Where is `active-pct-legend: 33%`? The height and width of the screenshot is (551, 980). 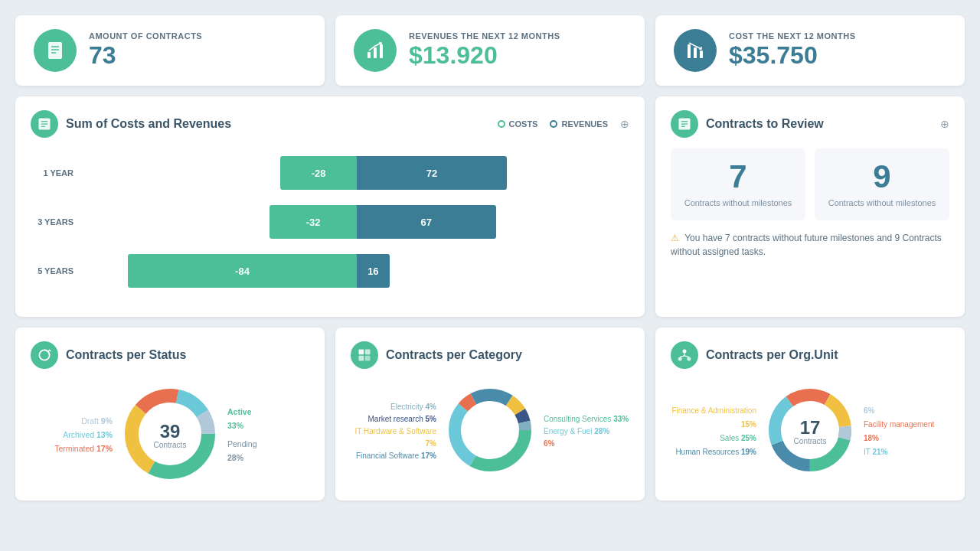
active-pct-legend: 33% is located at coordinates (268, 426).